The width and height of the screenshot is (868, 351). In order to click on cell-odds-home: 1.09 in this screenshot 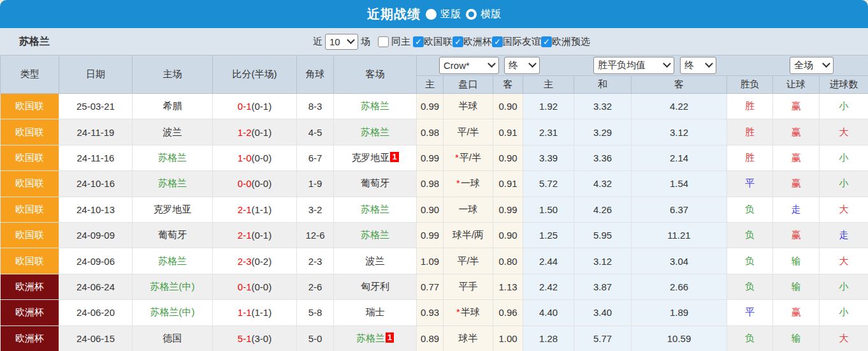, I will do `click(430, 261)`.